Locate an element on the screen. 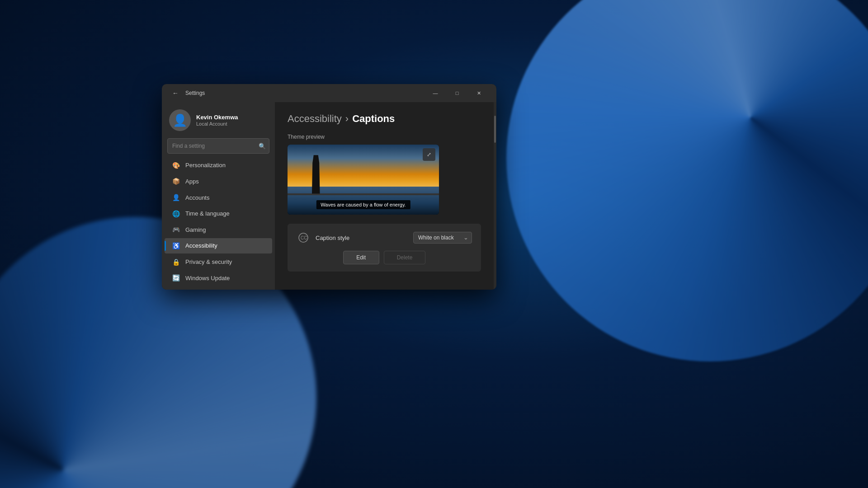 Image resolution: width=868 pixels, height=488 pixels. user-profile: 👤 Kevin Okemwa Local Account is located at coordinates (218, 119).